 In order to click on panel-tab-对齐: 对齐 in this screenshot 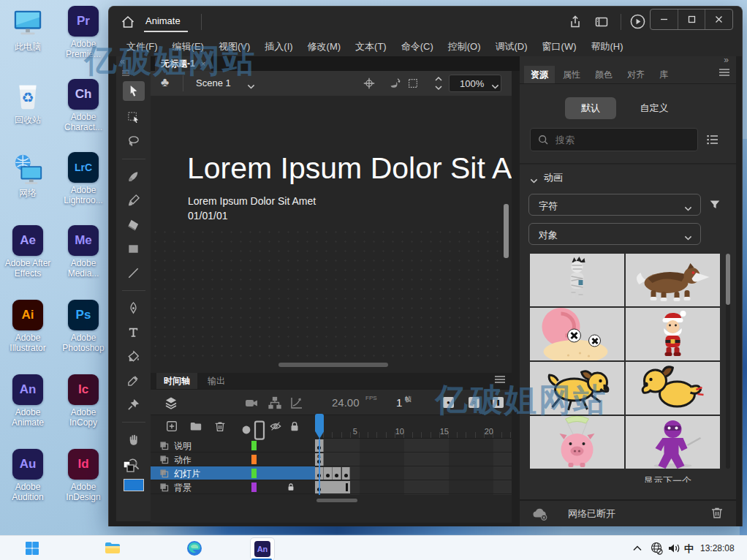, I will do `click(636, 75)`.